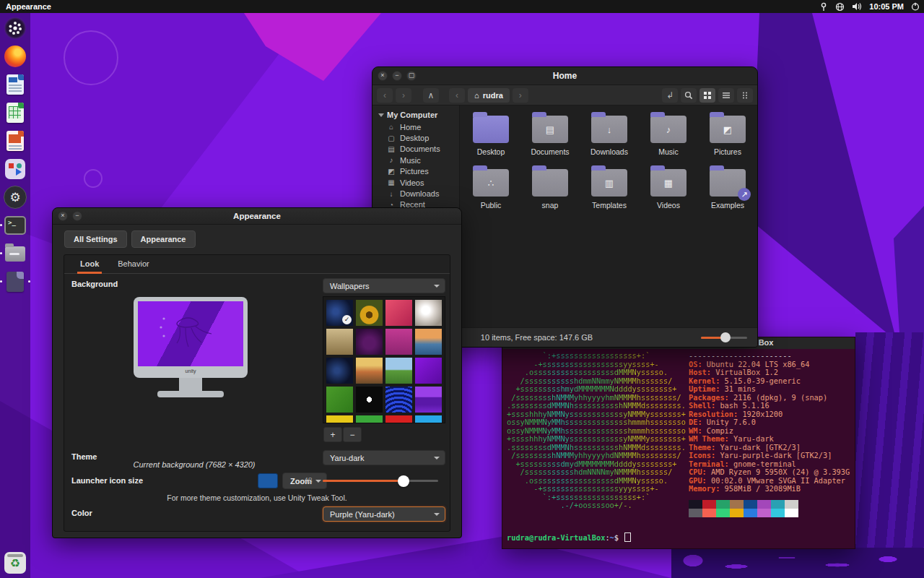 This screenshot has height=578, width=924. What do you see at coordinates (419, 137) in the screenshot?
I see `sidebar-item-desktop: ▢Desktop` at bounding box center [419, 137].